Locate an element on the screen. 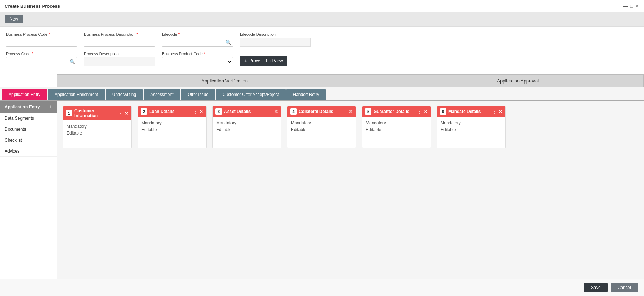 The height and width of the screenshot is (296, 644). save-button: Save is located at coordinates (595, 288).